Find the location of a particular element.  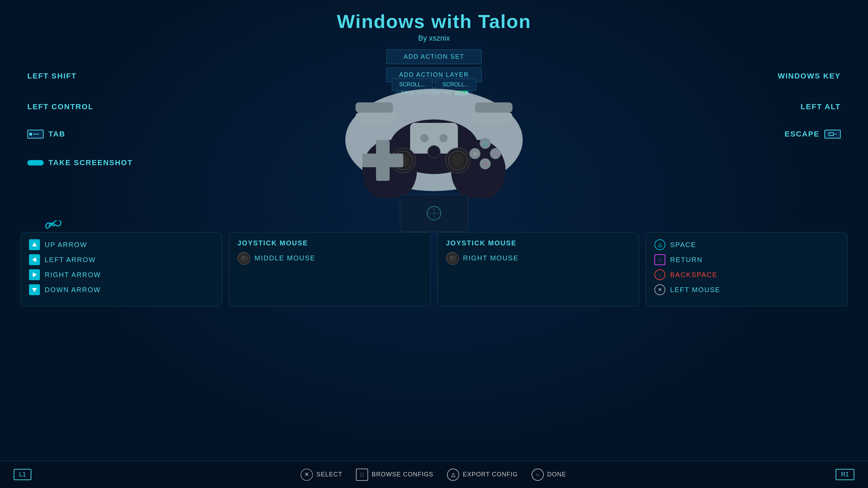

square-button-icon: □ is located at coordinates (362, 475).